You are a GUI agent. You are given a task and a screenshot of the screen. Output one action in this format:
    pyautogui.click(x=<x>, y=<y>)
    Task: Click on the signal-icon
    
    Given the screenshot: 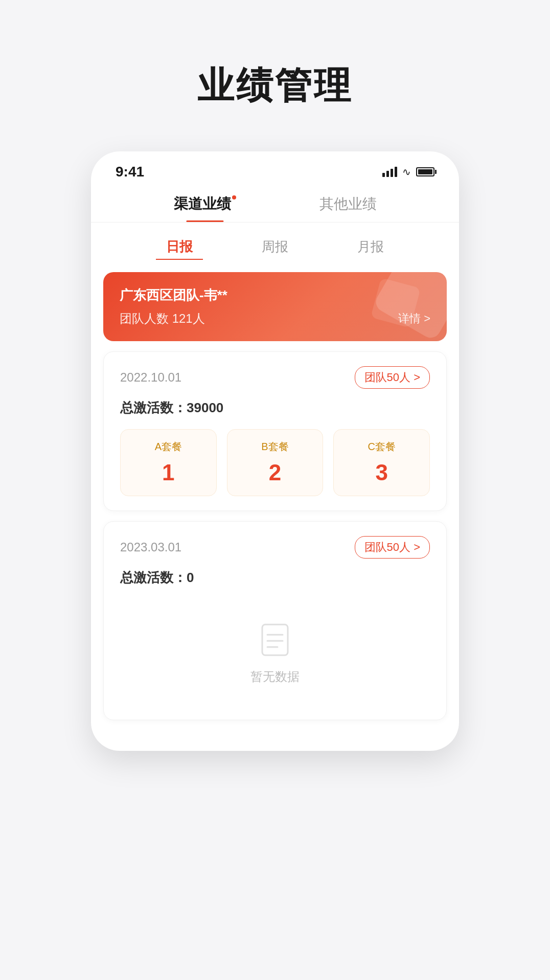 What is the action you would take?
    pyautogui.click(x=389, y=172)
    